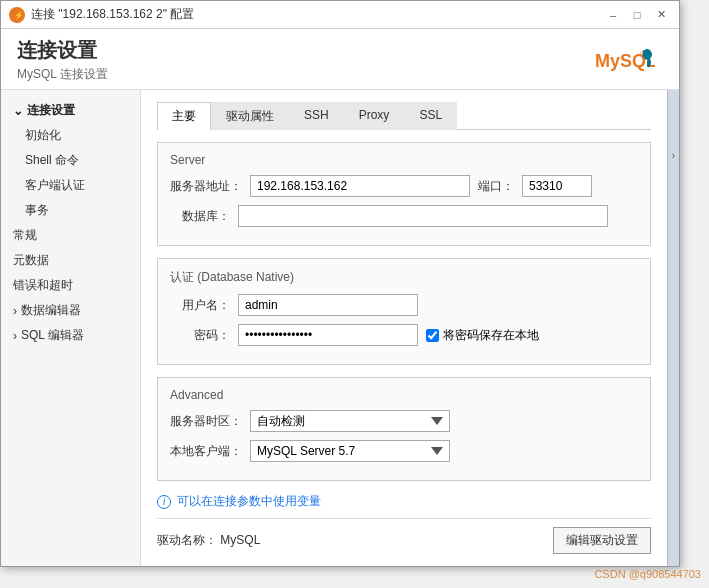 This screenshot has height=588, width=709. I want to click on sidebar-item-label: 元数据, so click(31, 260).